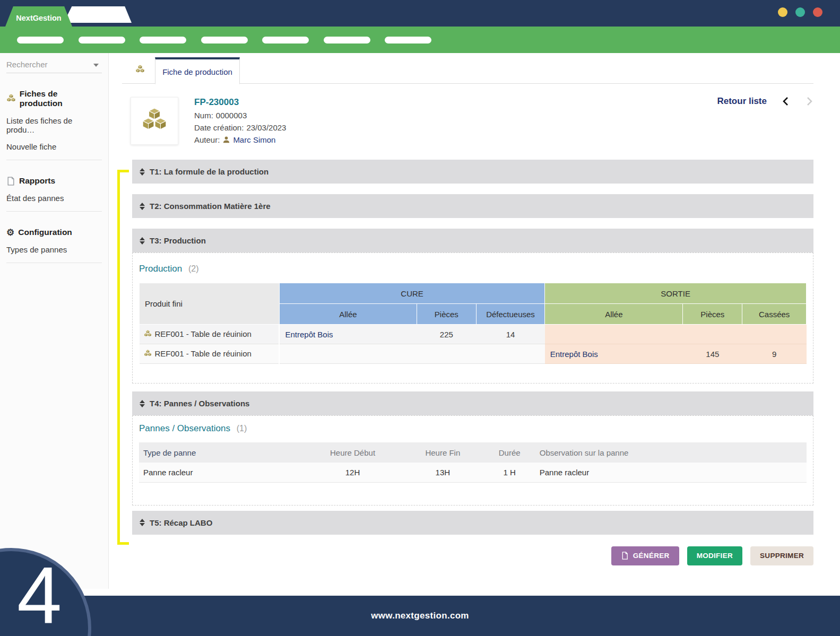 Image resolution: width=840 pixels, height=636 pixels. I want to click on accordion-t2: T2: Consommation Matière 1ère, so click(473, 206).